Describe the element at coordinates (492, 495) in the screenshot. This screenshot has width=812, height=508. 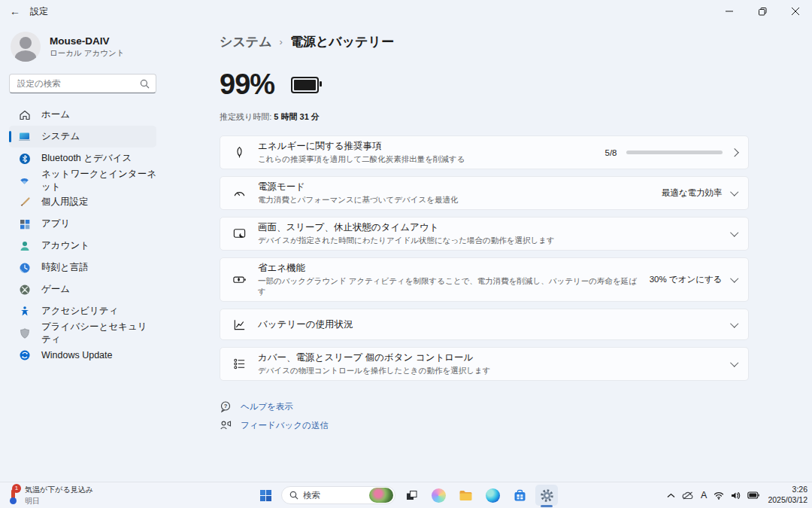
I see `edge-button` at that location.